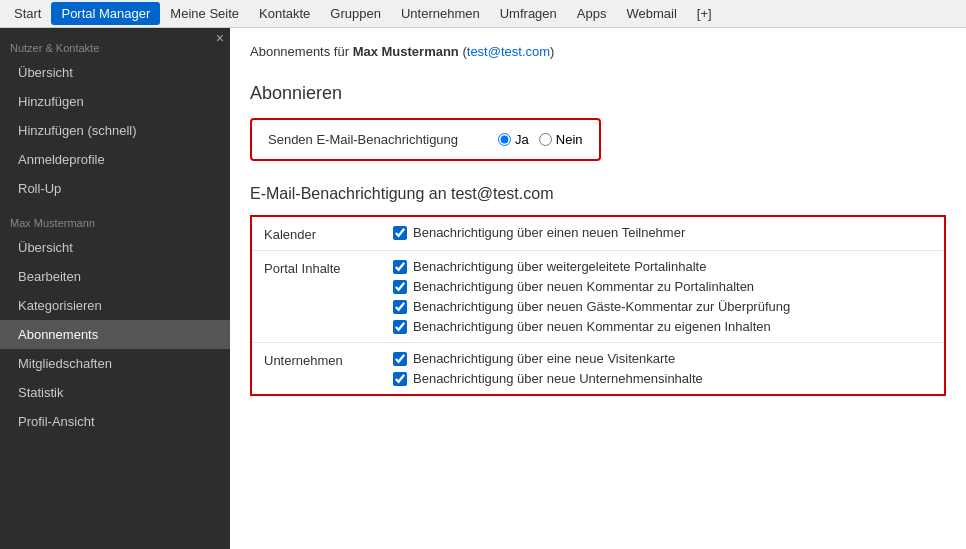  What do you see at coordinates (662, 306) in the screenshot?
I see `checkbox-item: Benachrichtigung über neuen Gäste-Kommen…` at bounding box center [662, 306].